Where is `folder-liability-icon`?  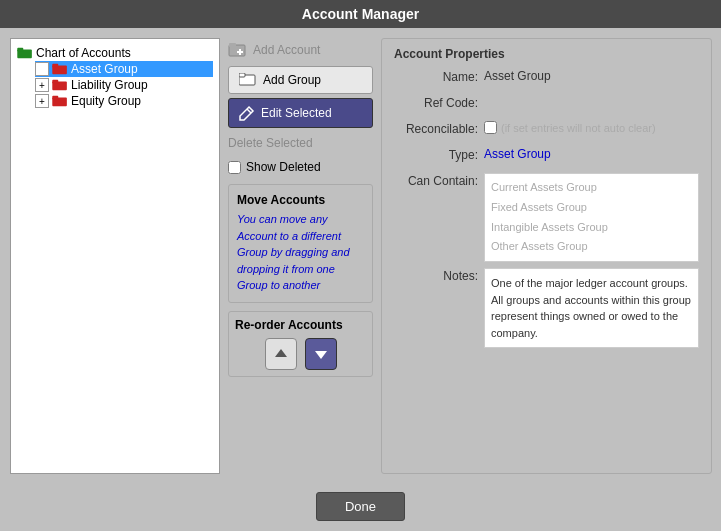 folder-liability-icon is located at coordinates (60, 85).